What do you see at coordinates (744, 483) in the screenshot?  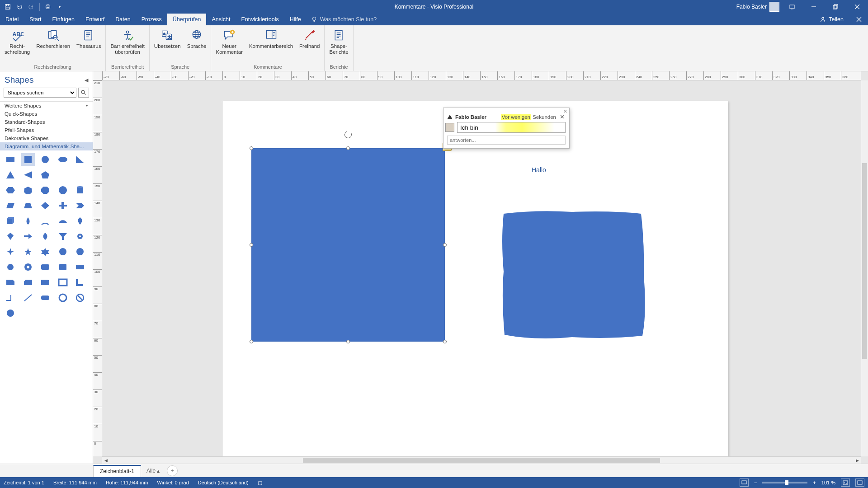 I see `presentation-mode-button` at bounding box center [744, 483].